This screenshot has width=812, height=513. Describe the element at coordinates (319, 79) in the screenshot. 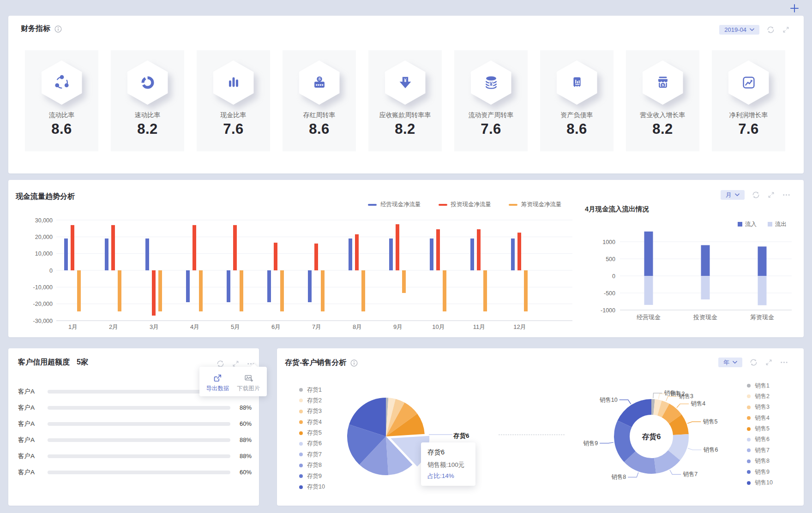

I see `svg-text: S` at that location.